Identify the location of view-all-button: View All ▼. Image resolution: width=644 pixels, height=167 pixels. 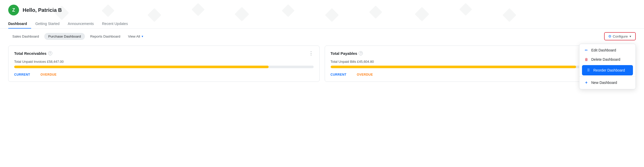
(136, 37).